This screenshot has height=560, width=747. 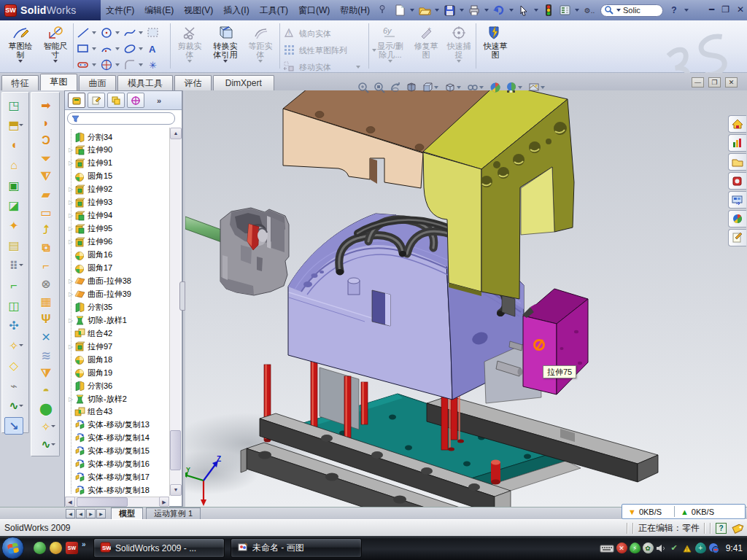 What do you see at coordinates (116, 101) in the screenshot?
I see `tab-configurationmanager` at bounding box center [116, 101].